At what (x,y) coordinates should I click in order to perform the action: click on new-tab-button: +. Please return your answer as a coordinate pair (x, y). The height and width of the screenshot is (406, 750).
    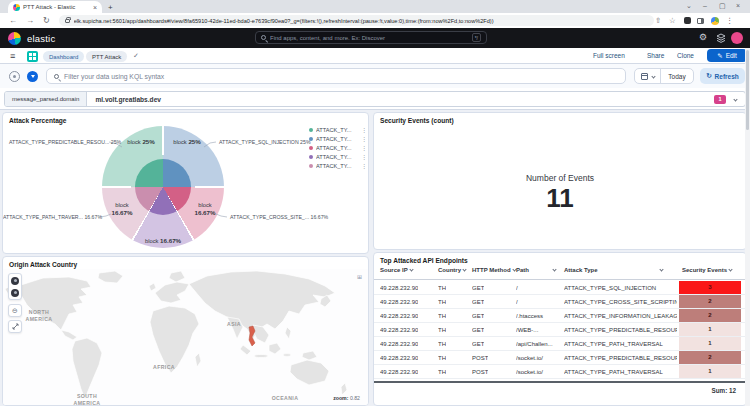
    Looking at the image, I should click on (110, 8).